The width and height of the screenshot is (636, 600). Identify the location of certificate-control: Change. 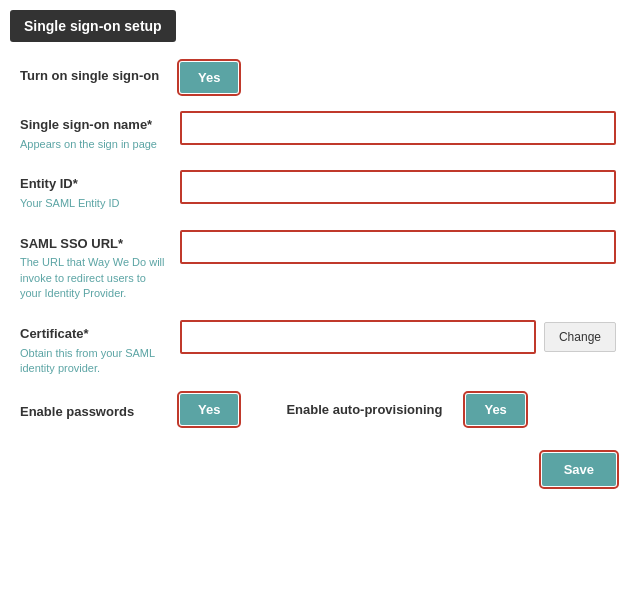
(398, 337).